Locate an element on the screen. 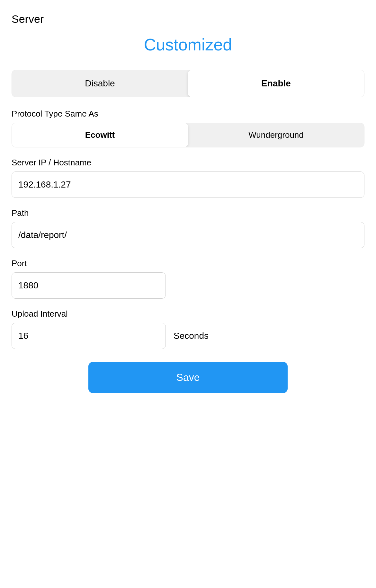 The image size is (376, 588). path-label: Path is located at coordinates (188, 213).